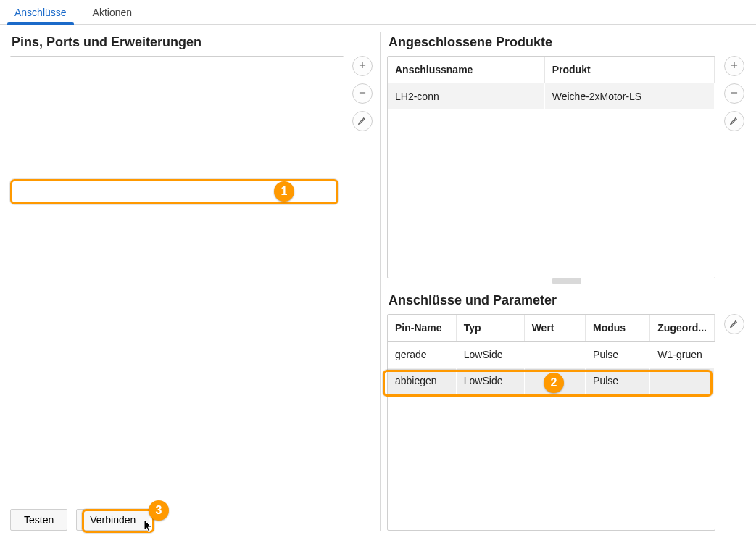 The width and height of the screenshot is (756, 538). Describe the element at coordinates (734, 324) in the screenshot. I see `edit-param-button` at that location.